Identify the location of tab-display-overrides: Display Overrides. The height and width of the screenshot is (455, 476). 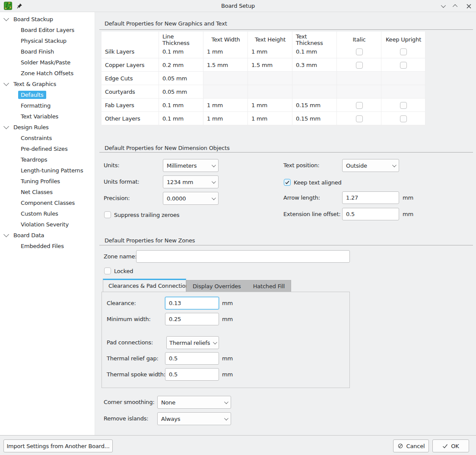
(217, 286).